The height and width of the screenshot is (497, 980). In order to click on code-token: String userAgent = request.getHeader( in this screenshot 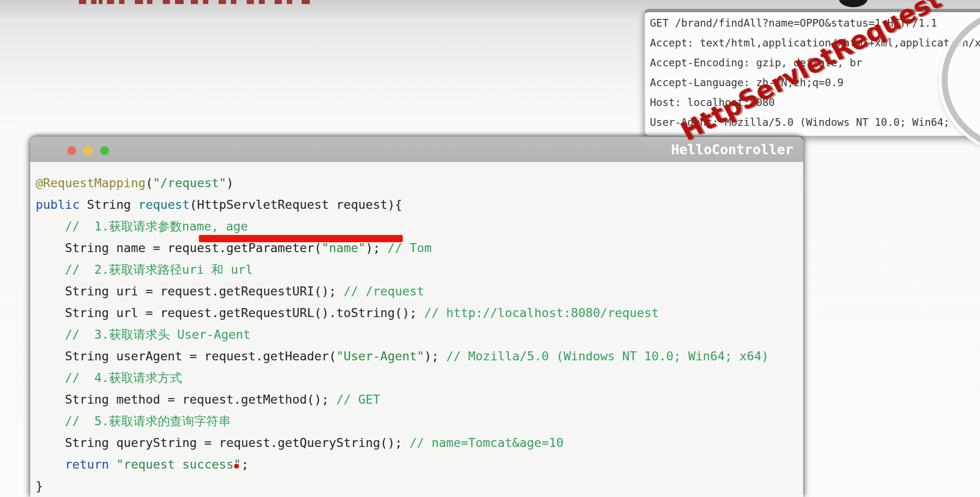, I will do `click(186, 356)`.